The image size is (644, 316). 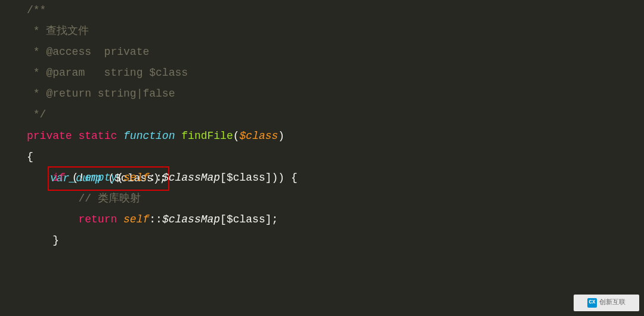 What do you see at coordinates (322, 114) in the screenshot?
I see `code-line: */` at bounding box center [322, 114].